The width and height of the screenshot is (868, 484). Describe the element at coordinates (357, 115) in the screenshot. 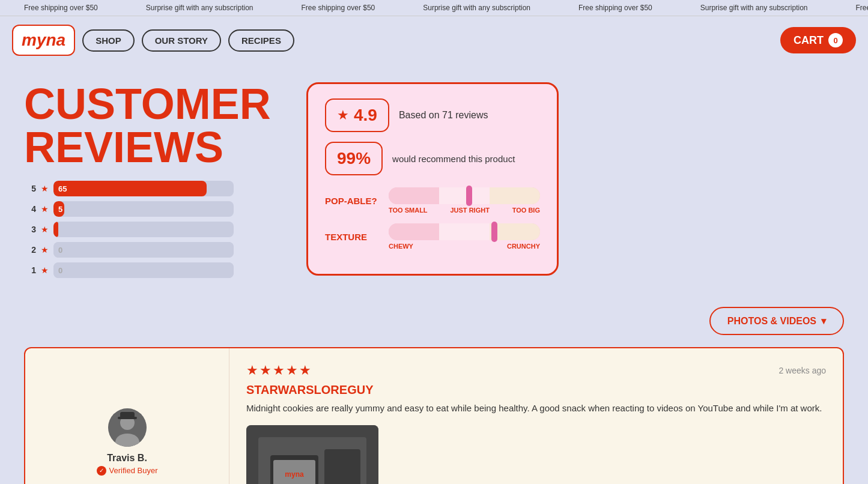

I see `rating-number-box: ★ 4.9` at that location.